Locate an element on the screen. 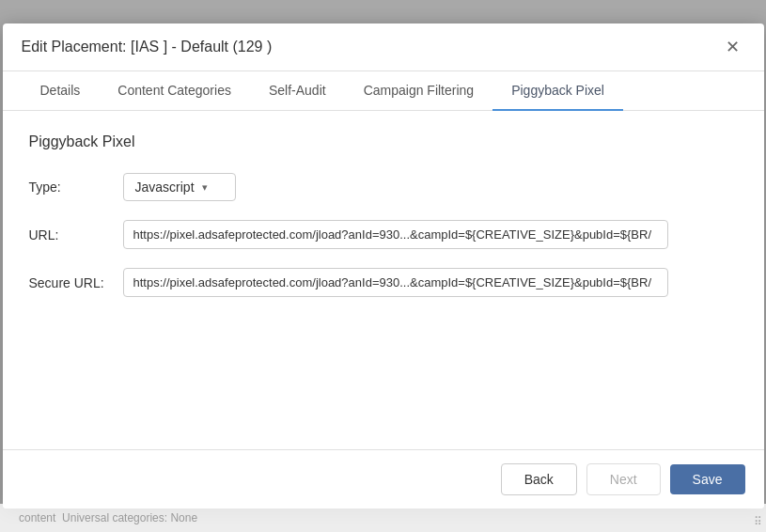 The image size is (766, 532). tab-content-categories: Content Categories is located at coordinates (175, 91).